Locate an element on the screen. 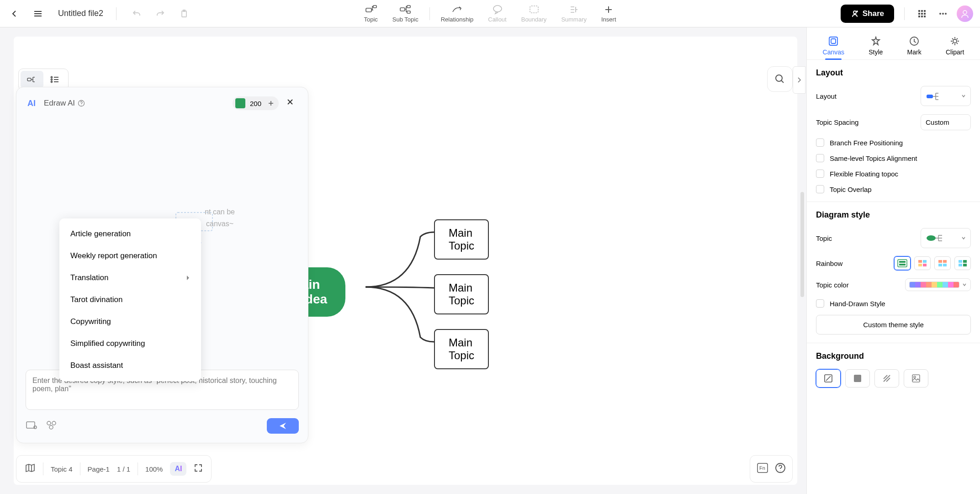 The width and height of the screenshot is (980, 494). checkbox-icon is located at coordinates (820, 189).